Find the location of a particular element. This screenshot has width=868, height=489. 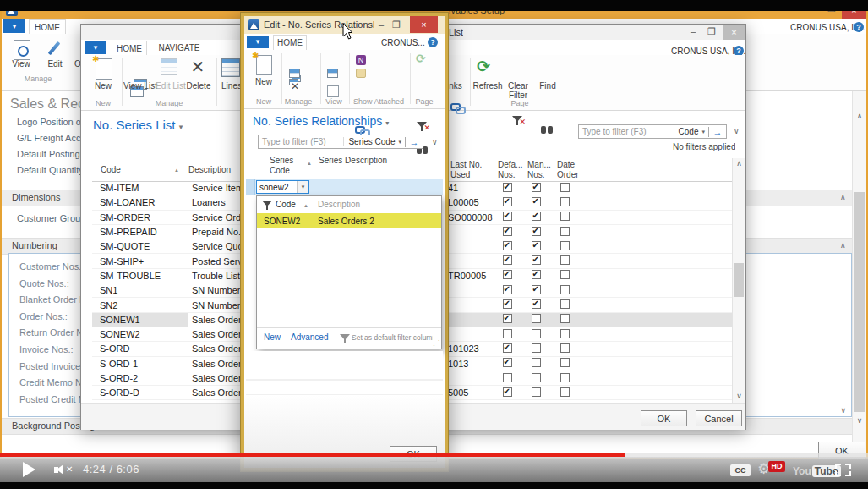

set-default-filter-label: Set as default filter column is located at coordinates (392, 338).